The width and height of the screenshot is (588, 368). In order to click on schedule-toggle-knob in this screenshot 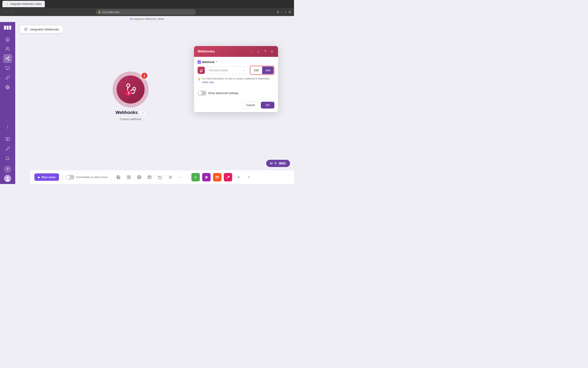, I will do `click(68, 177)`.